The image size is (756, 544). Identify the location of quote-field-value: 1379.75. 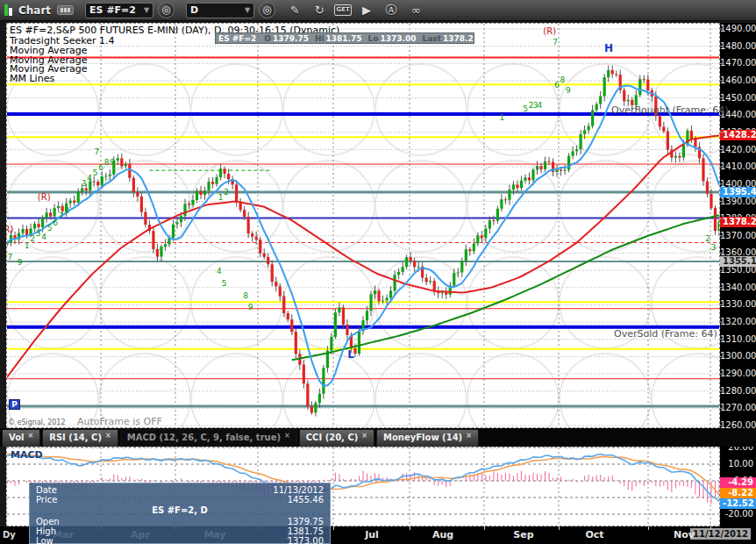
(291, 39).